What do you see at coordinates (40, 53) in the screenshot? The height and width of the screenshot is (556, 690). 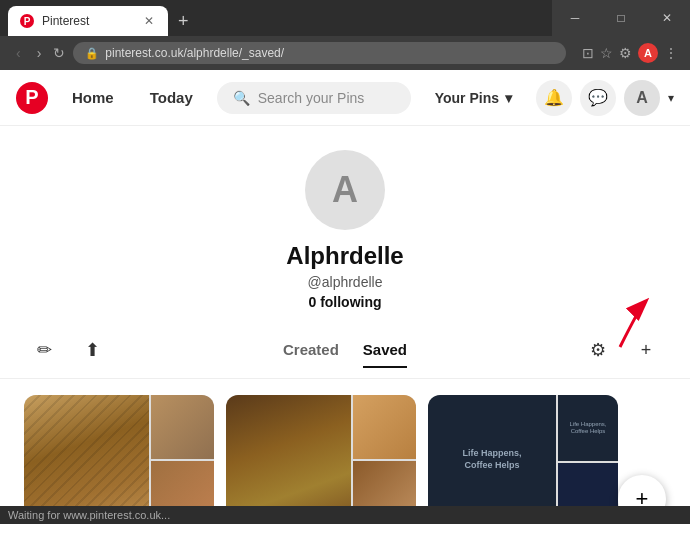 I see `forward-button: ›` at bounding box center [40, 53].